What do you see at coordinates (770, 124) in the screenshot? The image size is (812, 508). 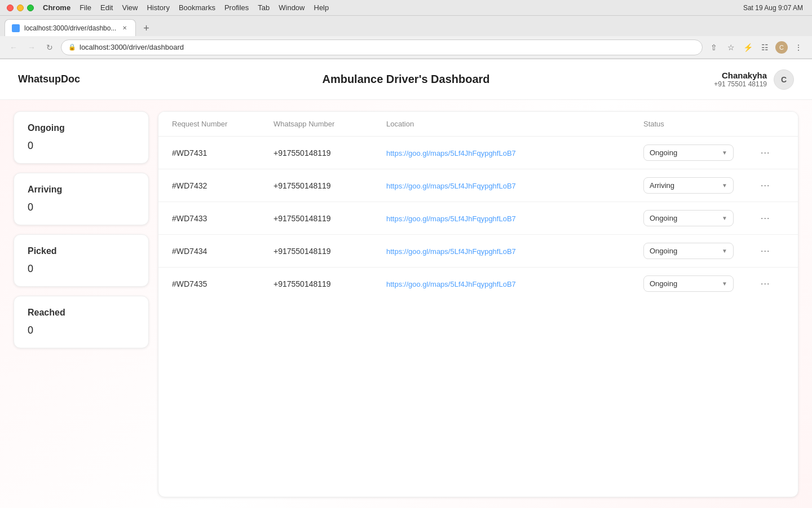 I see `col-header-actions` at bounding box center [770, 124].